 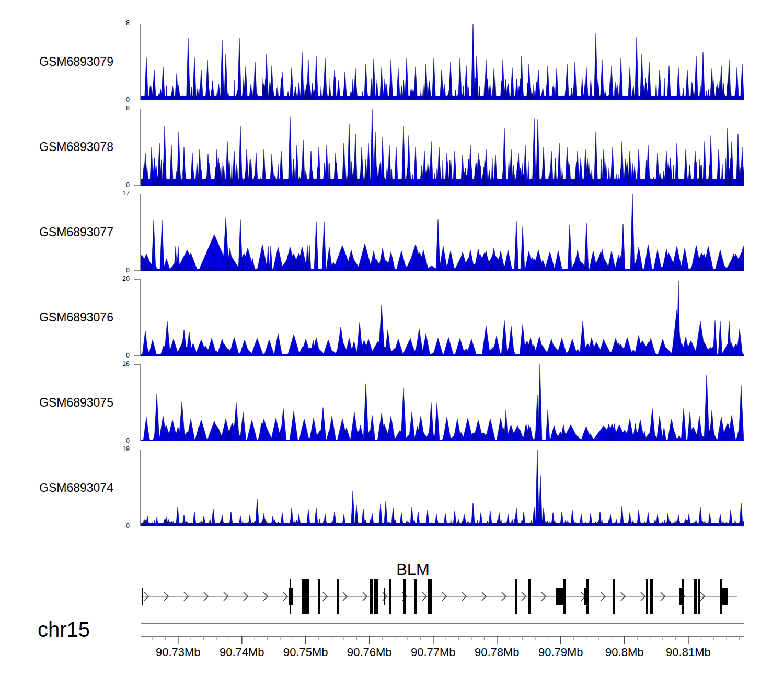 I want to click on track-label: GSM6893079, so click(x=76, y=62).